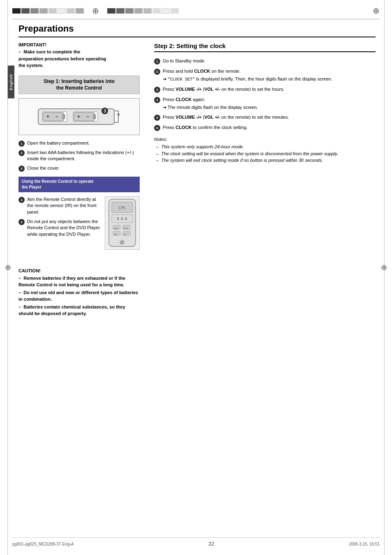 This screenshot has height=555, width=392. What do you see at coordinates (79, 225) in the screenshot?
I see `remote-operate-section: LPS 0 0 0 clock clock vo` at bounding box center [79, 225].